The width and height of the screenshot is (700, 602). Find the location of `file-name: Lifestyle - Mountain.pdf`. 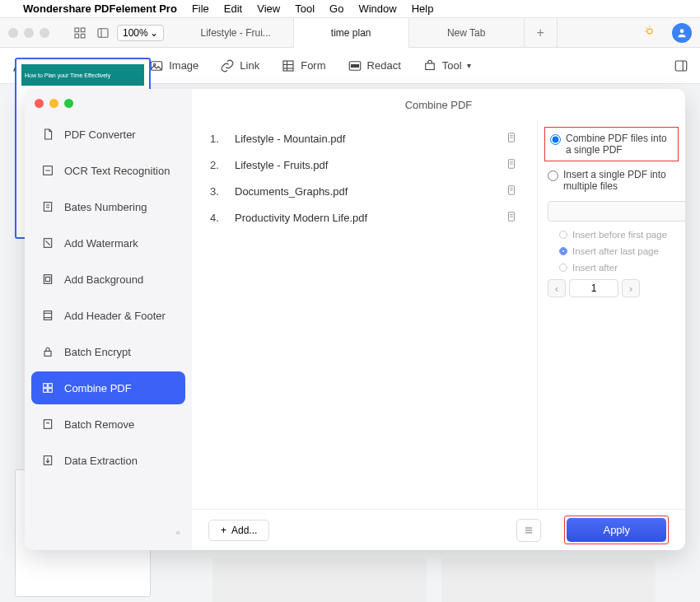

file-name: Lifestyle - Mountain.pdf is located at coordinates (371, 138).